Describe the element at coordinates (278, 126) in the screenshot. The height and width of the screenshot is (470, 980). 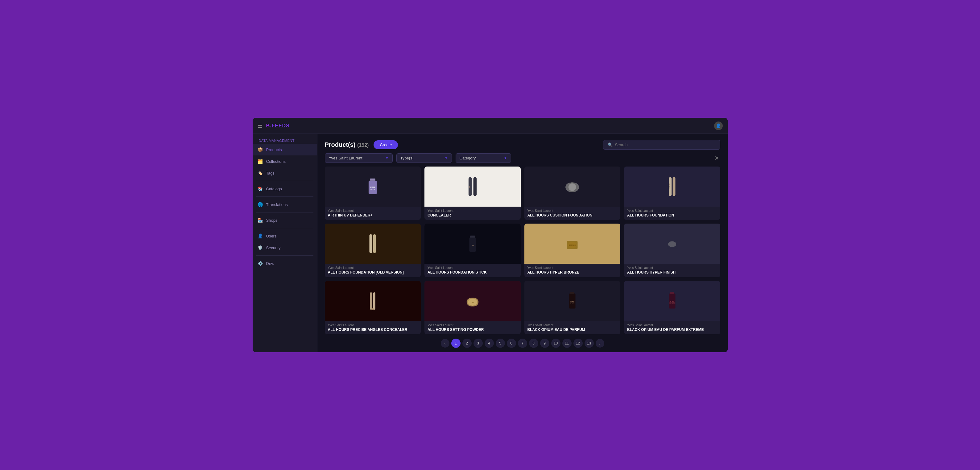
I see `app-logo: B.FEEDS` at that location.